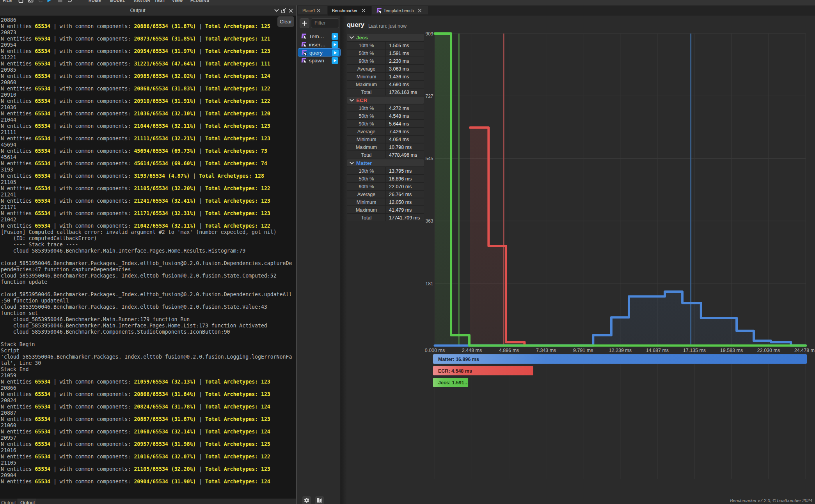 The width and height of the screenshot is (815, 504). Describe the element at coordinates (319, 44) in the screenshot. I see `benchmark-item-inser: inser…` at that location.